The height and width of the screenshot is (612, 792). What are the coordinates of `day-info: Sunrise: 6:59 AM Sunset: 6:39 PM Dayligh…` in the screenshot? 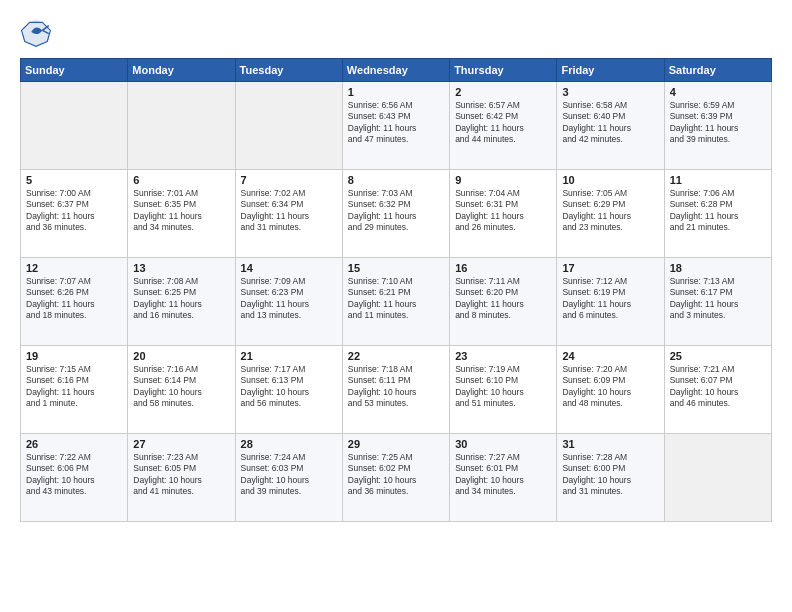 It's located at (718, 123).